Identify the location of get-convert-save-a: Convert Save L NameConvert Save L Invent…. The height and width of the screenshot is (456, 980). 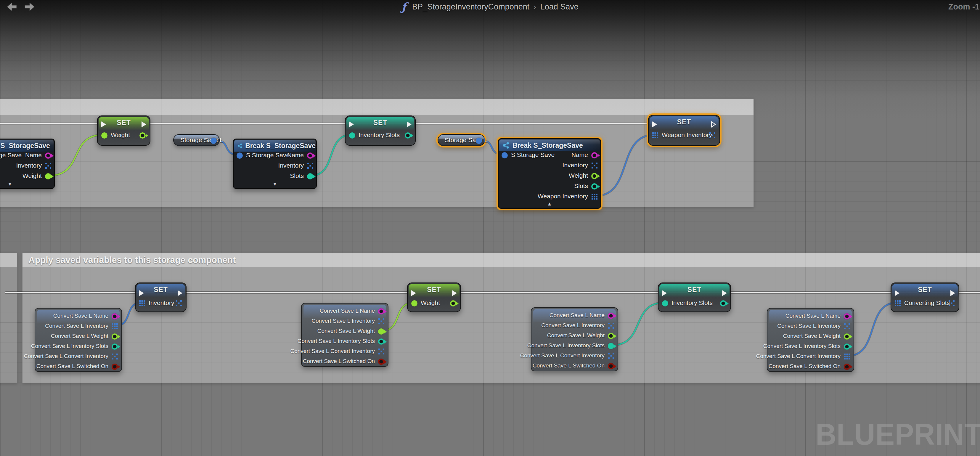
(78, 340).